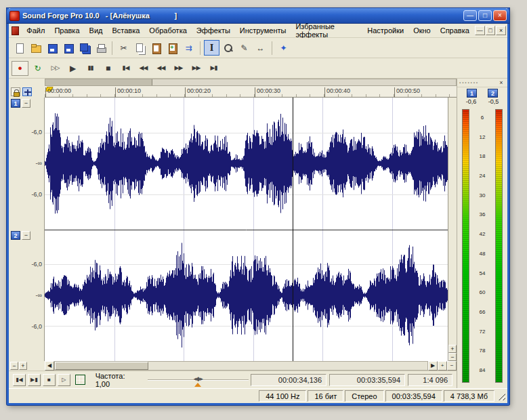  What do you see at coordinates (289, 380) in the screenshot?
I see `cursor-time-field: 00:00:34,136` at bounding box center [289, 380].